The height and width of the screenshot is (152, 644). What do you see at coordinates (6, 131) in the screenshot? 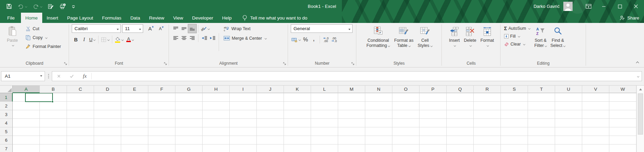
I see `row-header-5: 5` at bounding box center [6, 131].